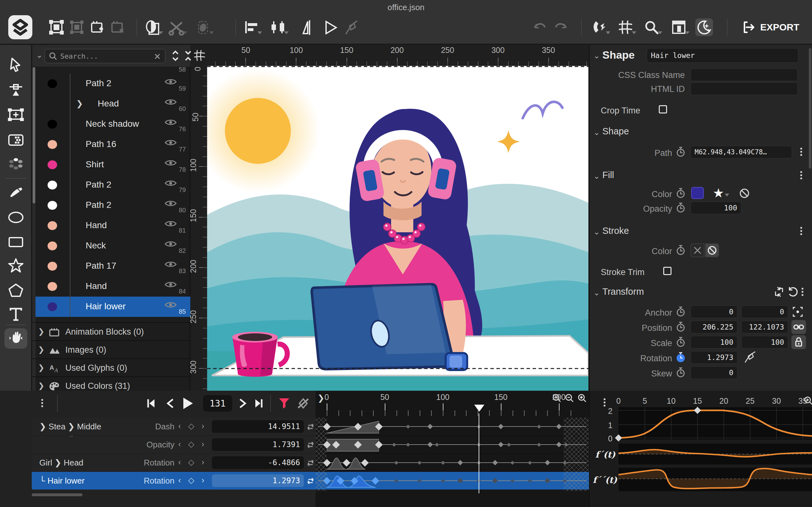 The height and width of the screenshot is (507, 812). What do you see at coordinates (540, 27) in the screenshot?
I see `undo-icon` at bounding box center [540, 27].